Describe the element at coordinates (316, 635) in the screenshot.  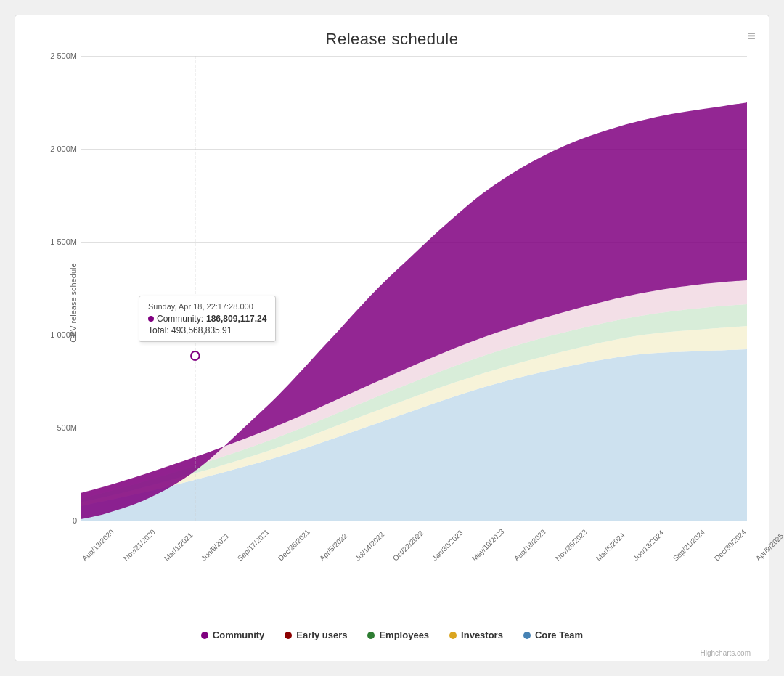
I see `legend-item-early-users: Early users` at that location.